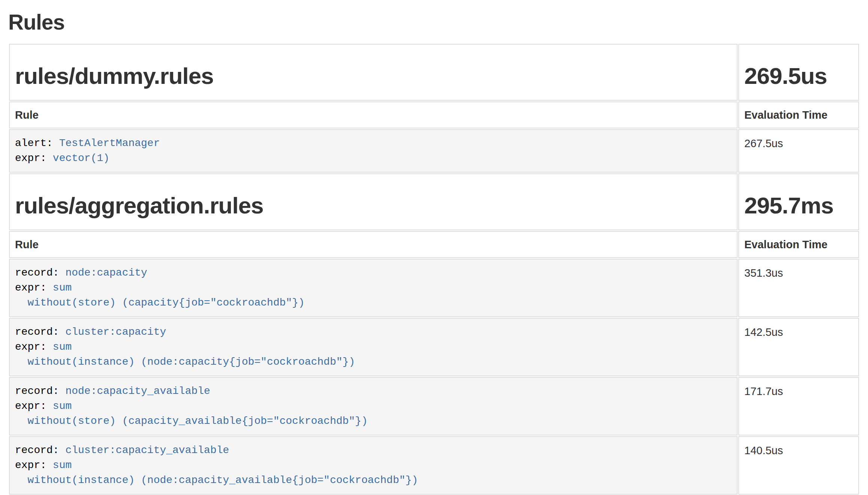 The height and width of the screenshot is (495, 868). I want to click on record-name-link: node:capacity, so click(106, 273).